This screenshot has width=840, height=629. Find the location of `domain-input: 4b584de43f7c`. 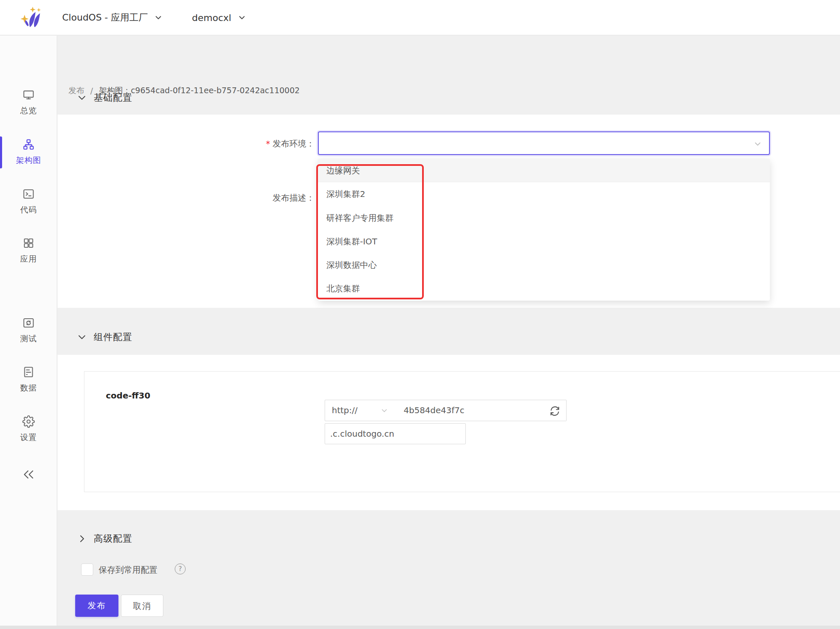

domain-input: 4b584de43f7c is located at coordinates (480, 411).